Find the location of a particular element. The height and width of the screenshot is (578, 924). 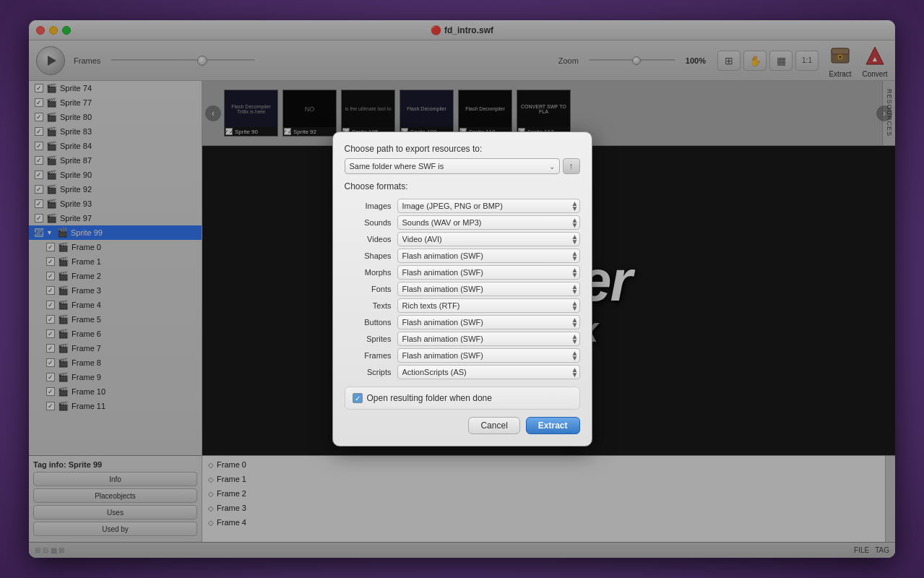

dialog-buttons: Cancel Extract is located at coordinates (462, 426).